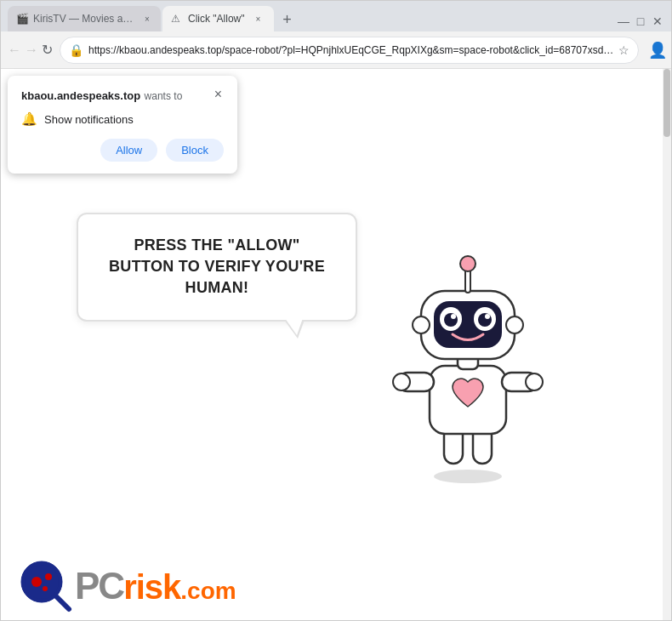  What do you see at coordinates (217, 266) in the screenshot?
I see `bubble-text: PRESS THE "ALLOW" BUTTON TO VERIFY YOU'R…` at bounding box center [217, 266].